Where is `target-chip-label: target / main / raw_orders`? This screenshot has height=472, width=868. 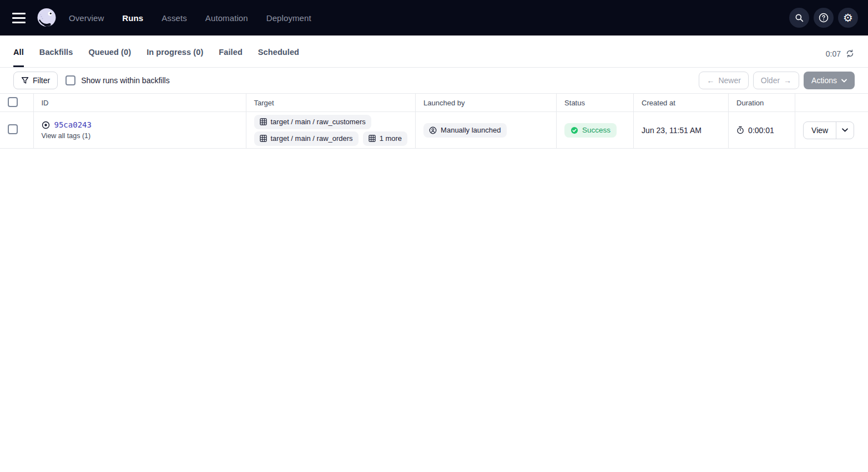
target-chip-label: target / main / raw_orders is located at coordinates (312, 139).